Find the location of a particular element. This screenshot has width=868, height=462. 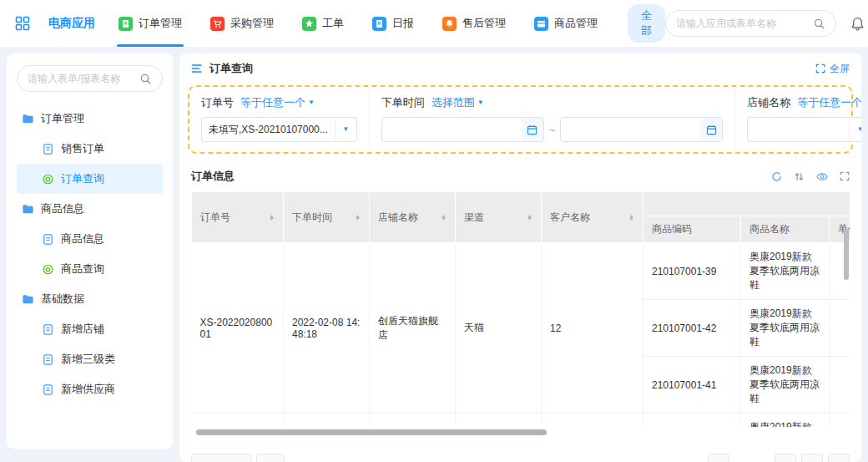

sidebar-item: 商品信息 is located at coordinates (90, 239).